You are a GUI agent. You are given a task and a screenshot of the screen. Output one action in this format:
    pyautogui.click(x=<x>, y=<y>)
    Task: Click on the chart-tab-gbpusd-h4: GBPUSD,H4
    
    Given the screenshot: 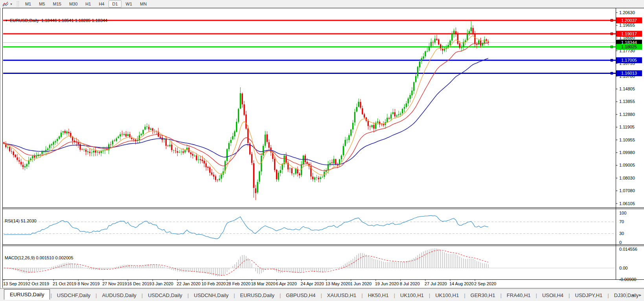 What is the action you would take?
    pyautogui.click(x=300, y=295)
    